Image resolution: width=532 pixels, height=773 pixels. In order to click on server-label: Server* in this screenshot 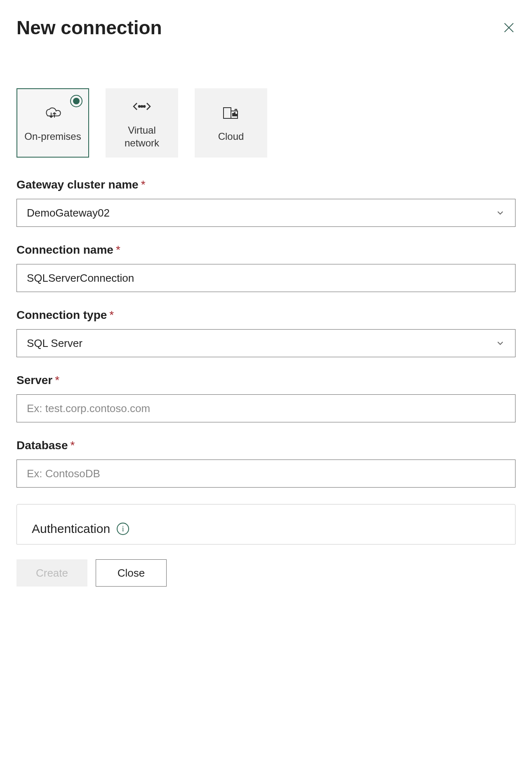, I will do `click(266, 380)`.